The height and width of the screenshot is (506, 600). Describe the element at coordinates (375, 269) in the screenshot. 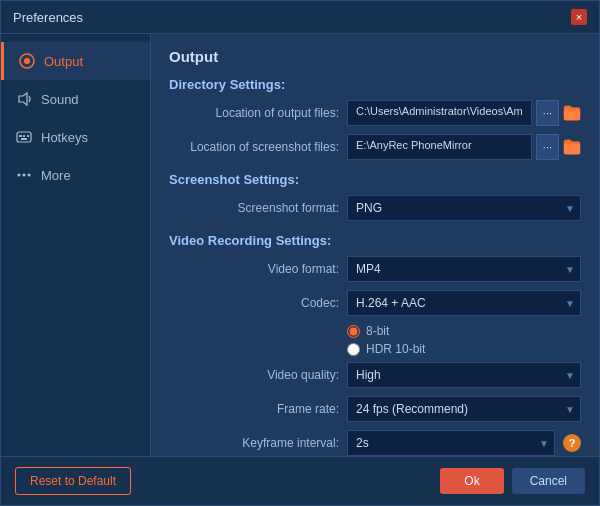

I see `video-format-row: Video format: MP4 MOV AVI ▼` at that location.